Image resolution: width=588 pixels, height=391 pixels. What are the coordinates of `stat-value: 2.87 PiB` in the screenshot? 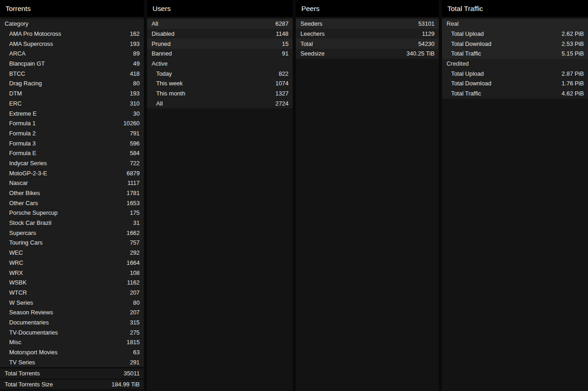 It's located at (573, 73).